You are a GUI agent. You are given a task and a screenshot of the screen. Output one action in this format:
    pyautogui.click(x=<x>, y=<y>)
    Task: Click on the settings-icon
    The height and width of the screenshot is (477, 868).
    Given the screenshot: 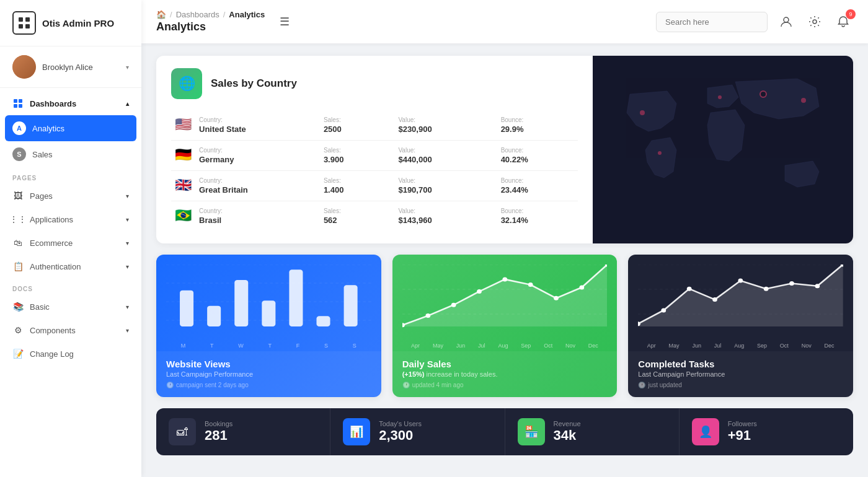 What is the action you would take?
    pyautogui.click(x=815, y=22)
    